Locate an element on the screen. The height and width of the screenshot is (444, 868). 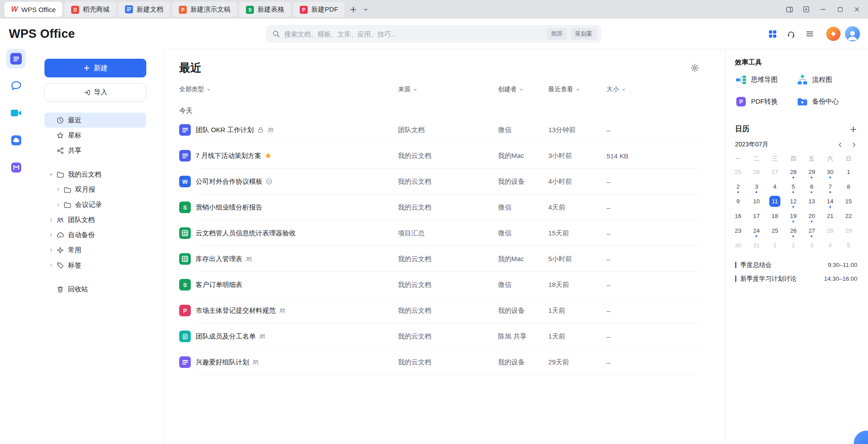
filter-size: 大小 is located at coordinates (616, 89).